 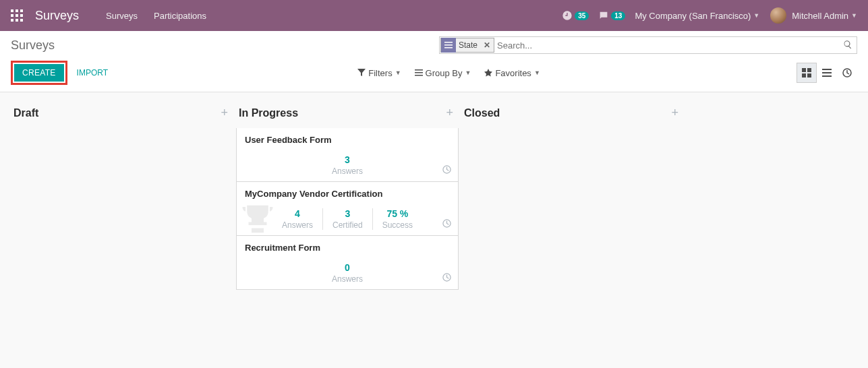 I want to click on user-menu: Mitchell Admin ▼, so click(x=824, y=16).